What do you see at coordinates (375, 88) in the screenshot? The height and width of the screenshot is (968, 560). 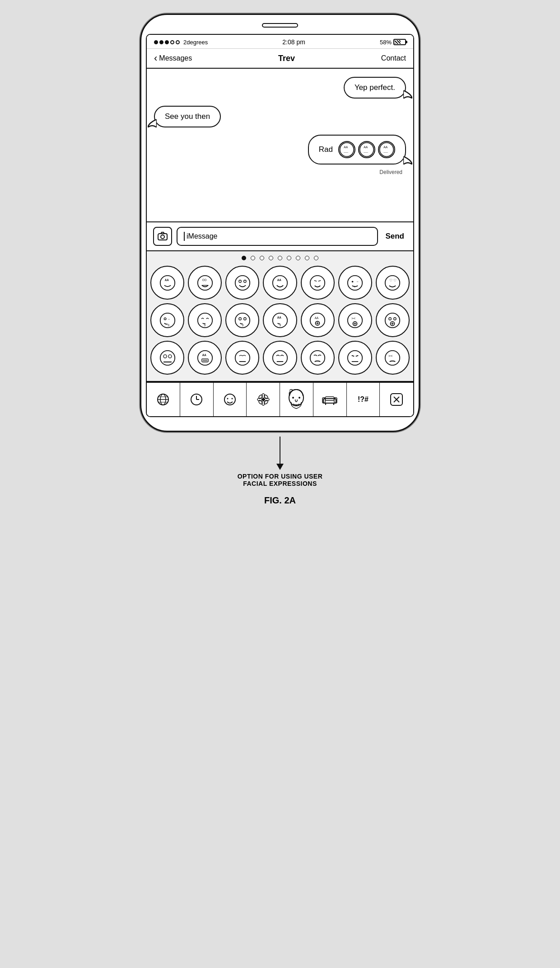 I see `message-bubble-1: Yep perfect.` at bounding box center [375, 88].